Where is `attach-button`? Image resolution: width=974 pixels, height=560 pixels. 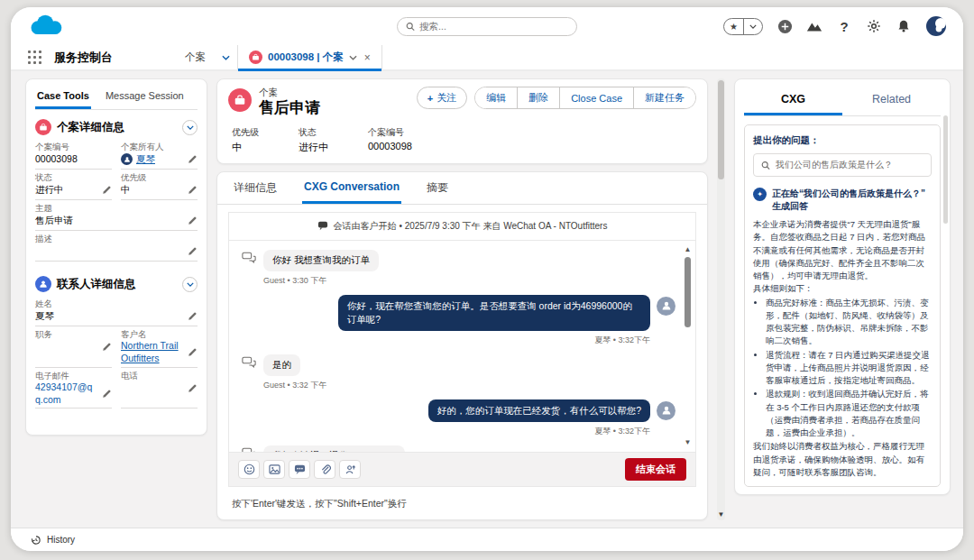
attach-button is located at coordinates (325, 469).